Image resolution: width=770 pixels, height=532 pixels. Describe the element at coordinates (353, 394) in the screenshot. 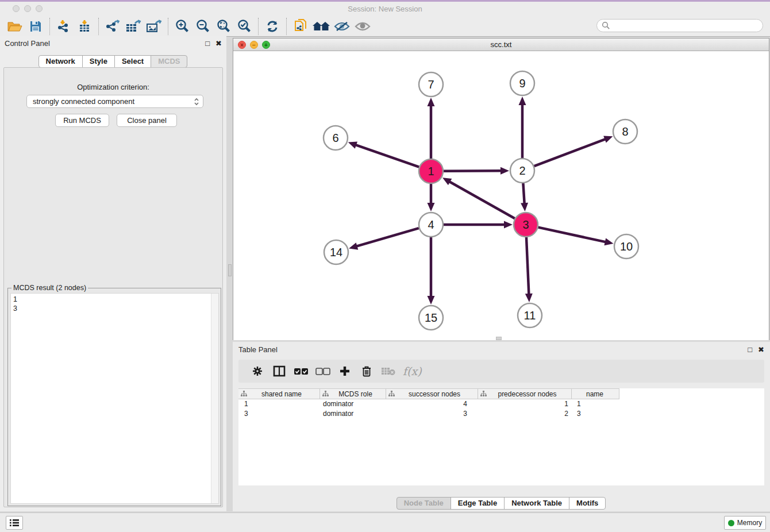

I see `column-header-mcds-role: MCDS role` at that location.